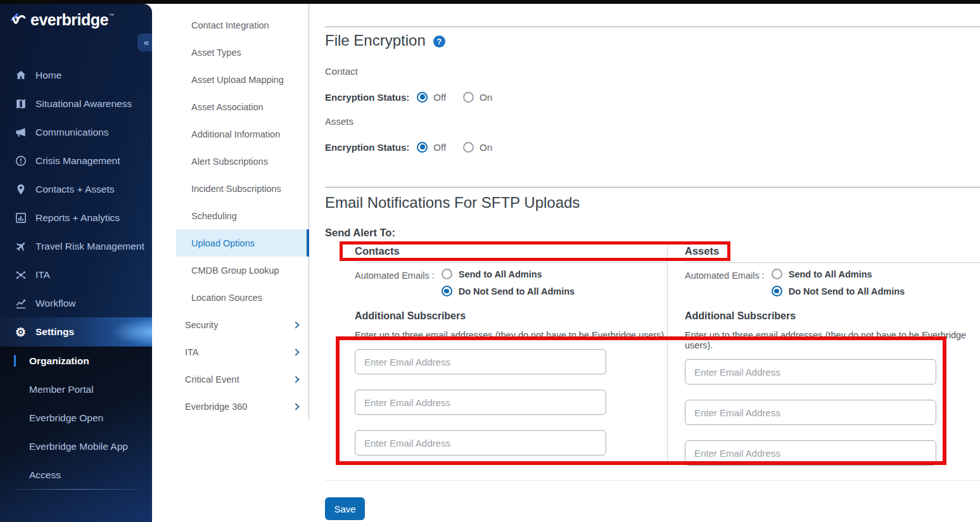  I want to click on save-button: Save, so click(345, 509).